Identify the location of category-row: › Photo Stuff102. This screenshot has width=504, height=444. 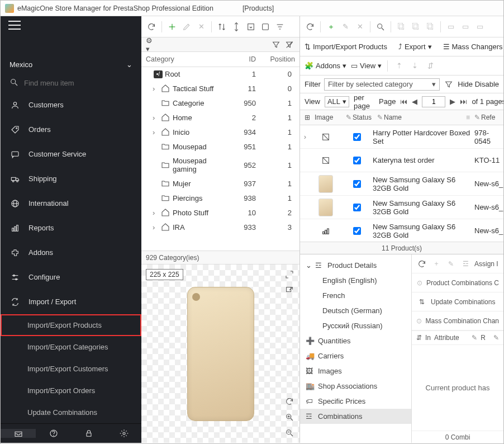
(220, 212).